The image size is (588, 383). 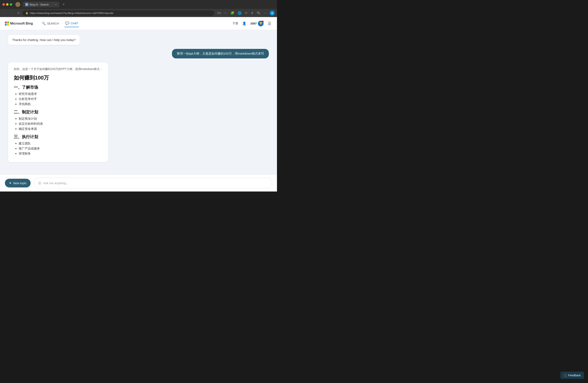 What do you see at coordinates (74, 23) in the screenshot?
I see `chat-nav-label: CHAT` at bounding box center [74, 23].